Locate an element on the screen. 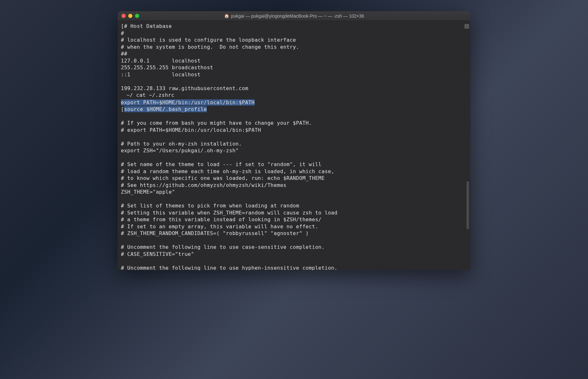 This screenshot has width=588, height=379. home-icon: 🏠 is located at coordinates (227, 16).